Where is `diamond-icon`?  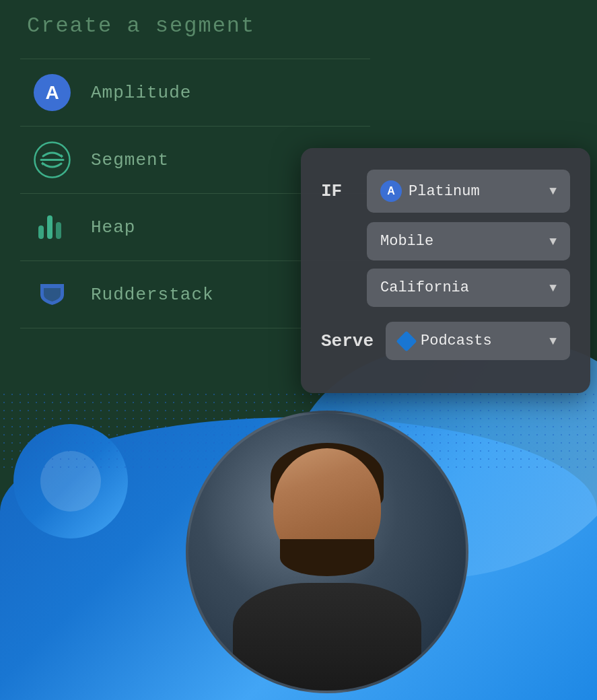
diamond-icon is located at coordinates (407, 341).